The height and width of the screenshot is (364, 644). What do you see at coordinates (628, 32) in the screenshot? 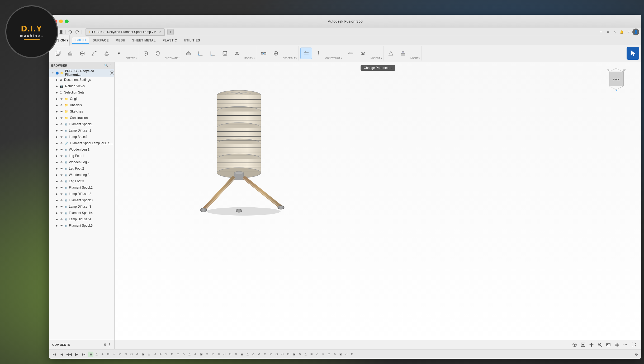
I see `question-icon: ?` at bounding box center [628, 32].